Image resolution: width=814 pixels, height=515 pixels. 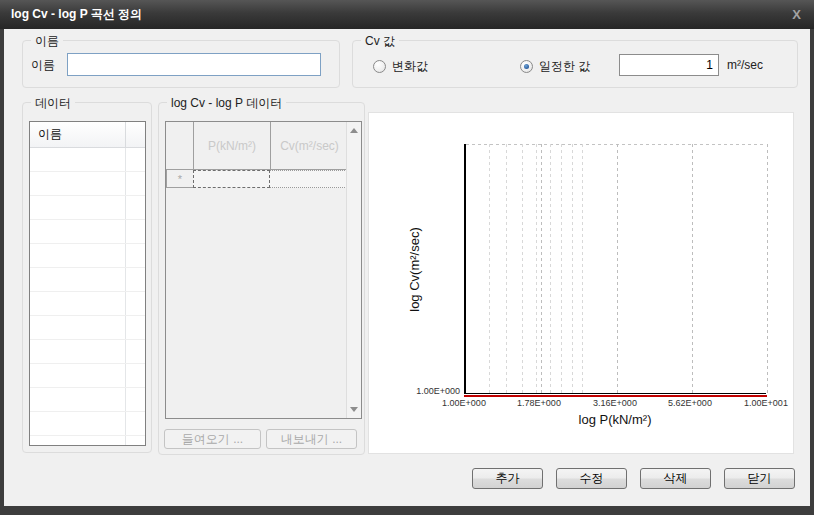 What do you see at coordinates (615, 420) in the screenshot?
I see `x-axis-title: log P(kN/m²)` at bounding box center [615, 420].